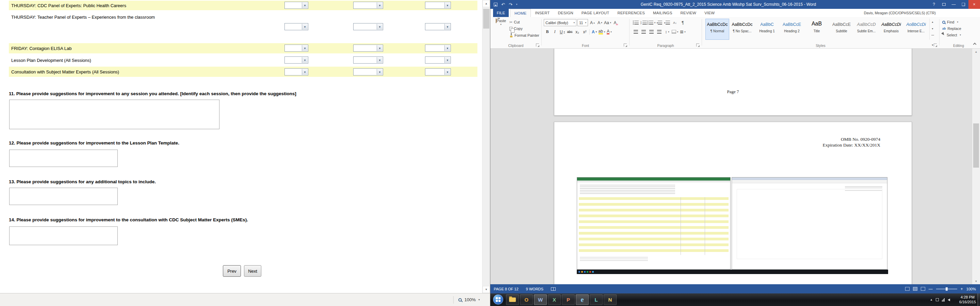  What do you see at coordinates (675, 32) in the screenshot?
I see `shading-button: ▾` at bounding box center [675, 32].